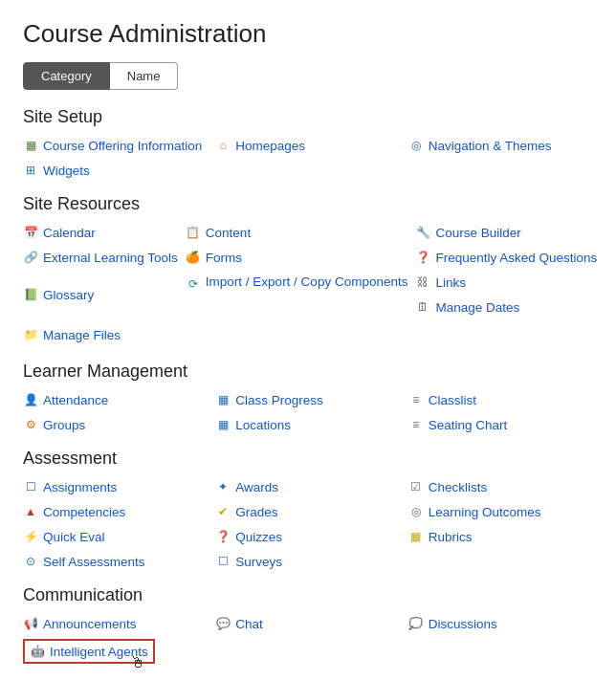 This screenshot has width=616, height=680. What do you see at coordinates (308, 595) in the screenshot?
I see `section-title-communication: Communication` at bounding box center [308, 595].